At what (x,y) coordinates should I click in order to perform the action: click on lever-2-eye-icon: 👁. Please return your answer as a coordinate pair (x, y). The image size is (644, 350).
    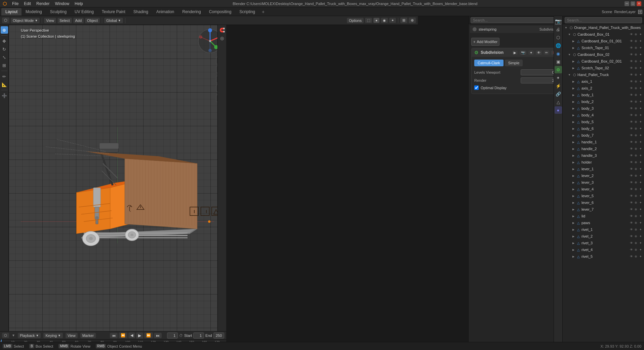
    Looking at the image, I should click on (631, 176).